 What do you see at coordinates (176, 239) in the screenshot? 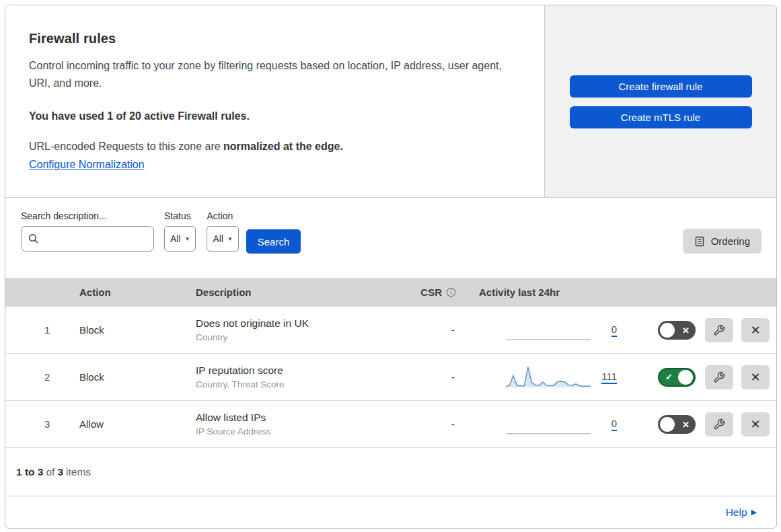
I see `status-select-value: All` at bounding box center [176, 239].